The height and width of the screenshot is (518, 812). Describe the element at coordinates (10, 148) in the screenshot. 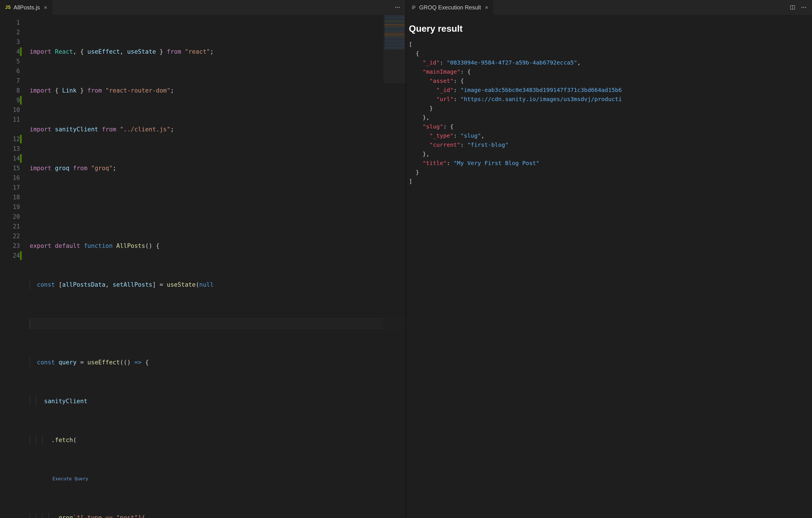

I see `line-number: 13` at that location.